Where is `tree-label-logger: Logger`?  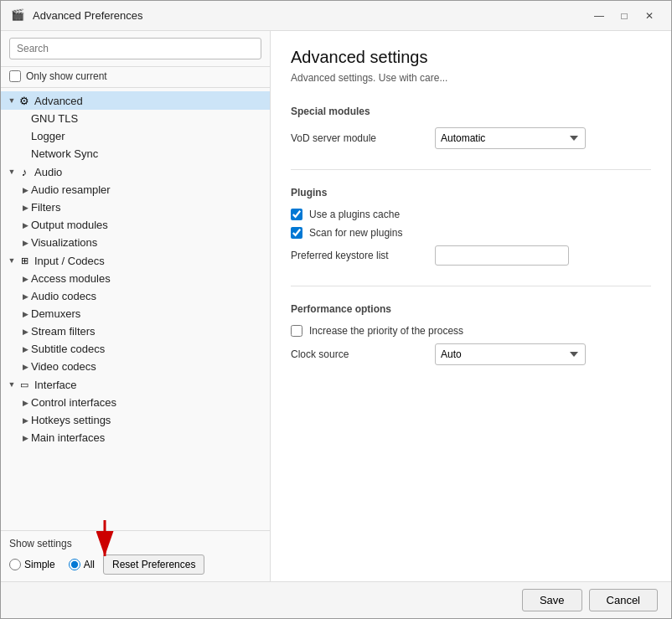
tree-label-logger: Logger is located at coordinates (48, 136).